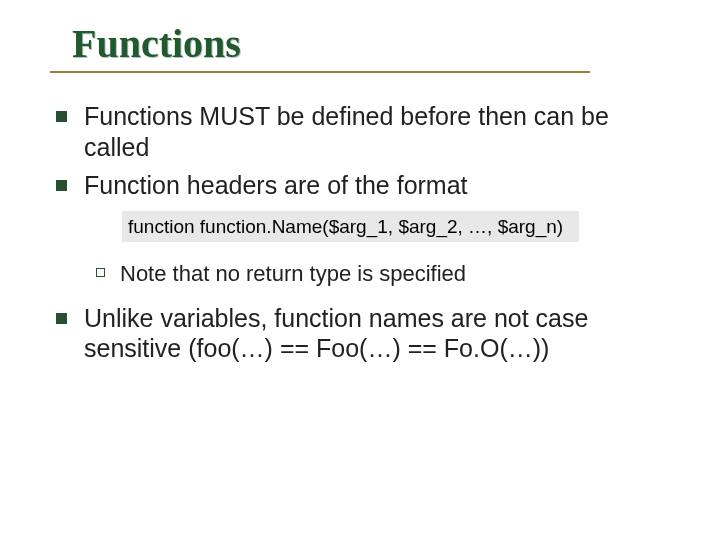 This screenshot has height=540, width=720. I want to click on slide-title: Functions, so click(376, 44).